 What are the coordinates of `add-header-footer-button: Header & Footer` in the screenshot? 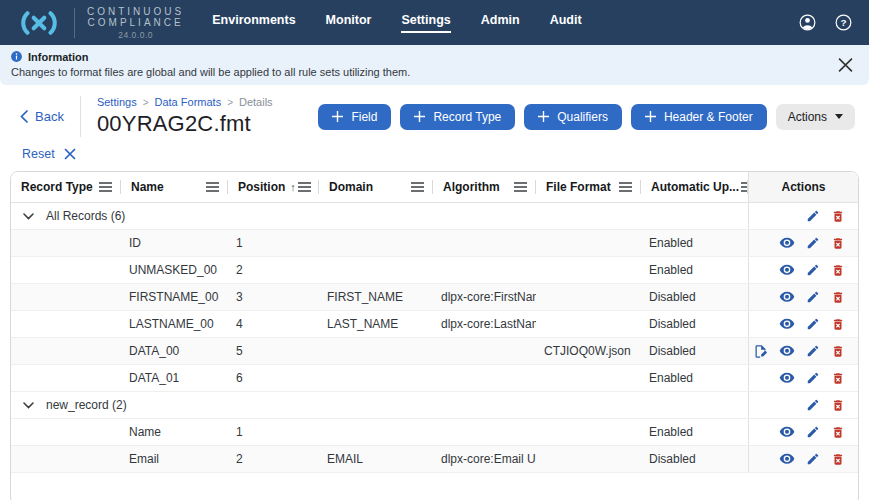 It's located at (699, 117).